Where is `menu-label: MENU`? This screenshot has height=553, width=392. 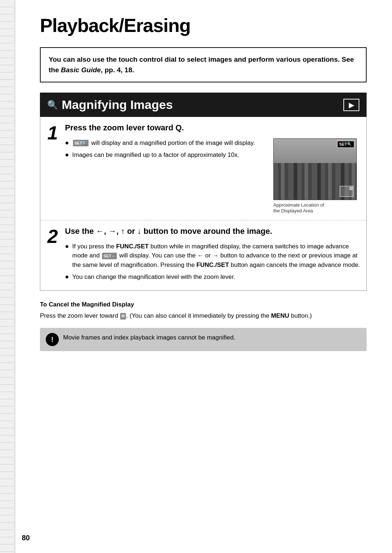
menu-label: MENU is located at coordinates (280, 316).